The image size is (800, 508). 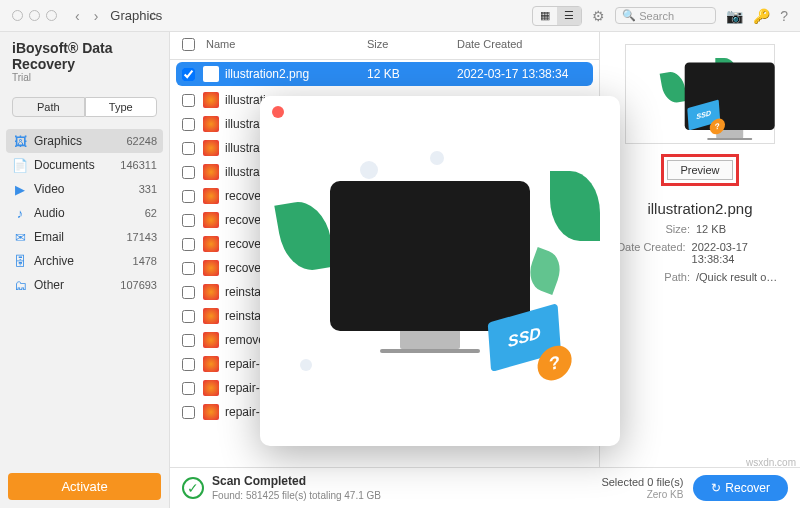 What do you see at coordinates (784, 16) in the screenshot?
I see `help-icon: ?` at bounding box center [784, 16].